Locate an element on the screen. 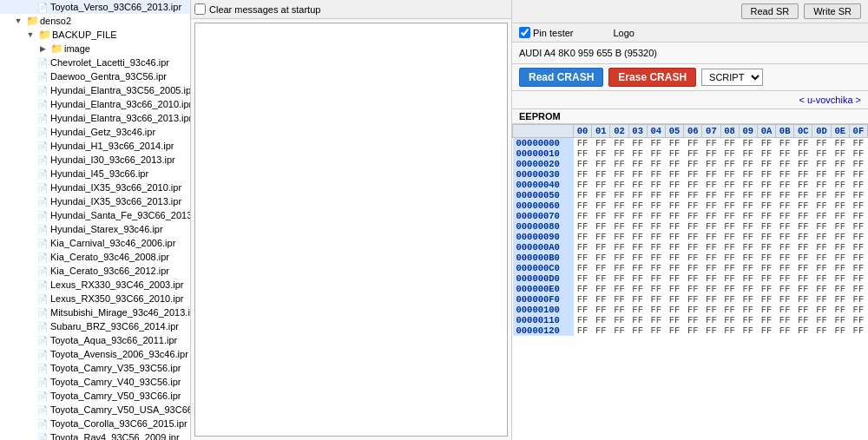 Image resolution: width=868 pixels, height=440 pixels. tree-item: 📄Toyota_Camry_V50_USA_93C66.ipr is located at coordinates (95, 410).